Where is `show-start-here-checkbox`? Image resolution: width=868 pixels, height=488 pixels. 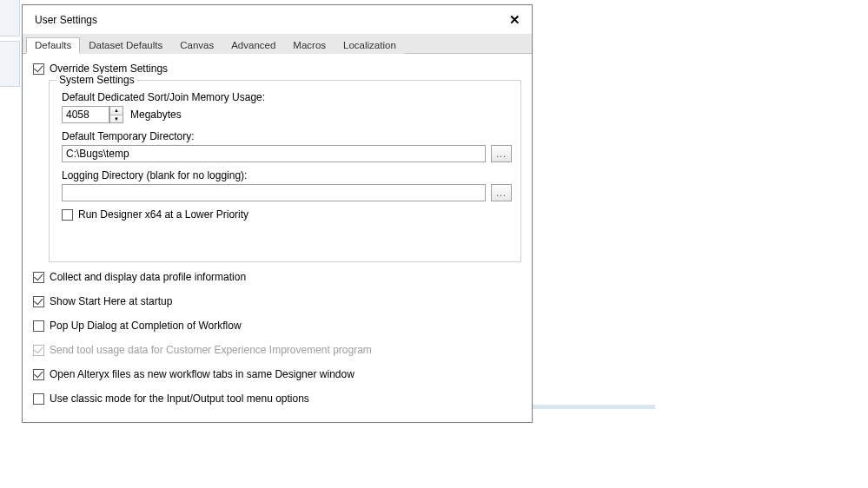
show-start-here-checkbox is located at coordinates (38, 302).